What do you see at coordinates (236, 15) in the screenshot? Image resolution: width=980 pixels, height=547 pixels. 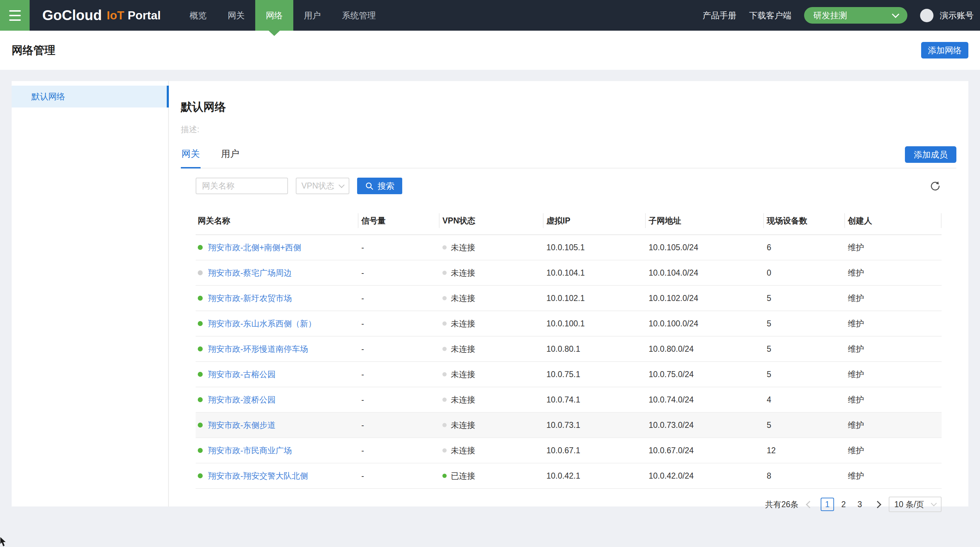 I see `nav-item: 网关` at bounding box center [236, 15].